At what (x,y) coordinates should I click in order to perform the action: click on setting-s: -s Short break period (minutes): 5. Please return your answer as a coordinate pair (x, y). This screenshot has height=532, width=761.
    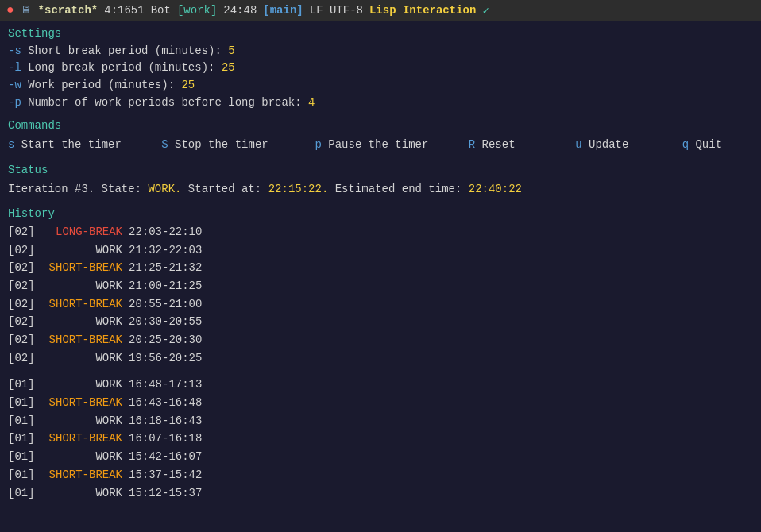
    Looking at the image, I should click on (380, 52).